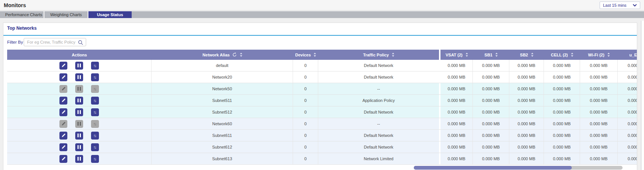 The width and height of the screenshot is (644, 170). I want to click on tab-performance-charts: Performance Charts, so click(24, 15).